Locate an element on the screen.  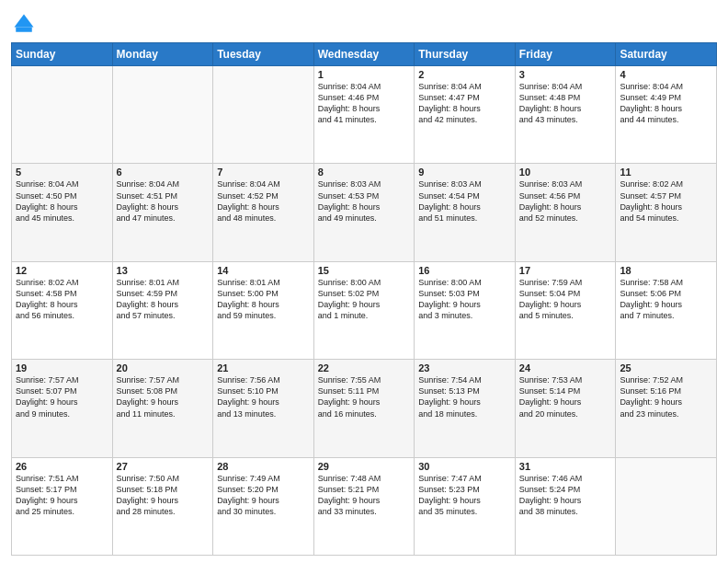
day-info: Sunrise: 8:03 AM Sunset: 4:54 PM Dayligh… is located at coordinates (465, 201).